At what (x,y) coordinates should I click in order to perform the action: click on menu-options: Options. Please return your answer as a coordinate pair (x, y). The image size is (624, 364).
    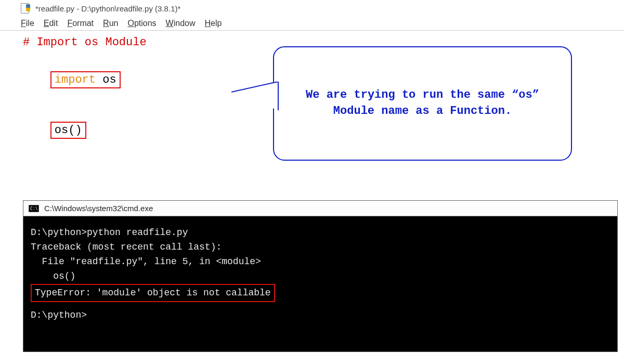
    Looking at the image, I should click on (141, 23).